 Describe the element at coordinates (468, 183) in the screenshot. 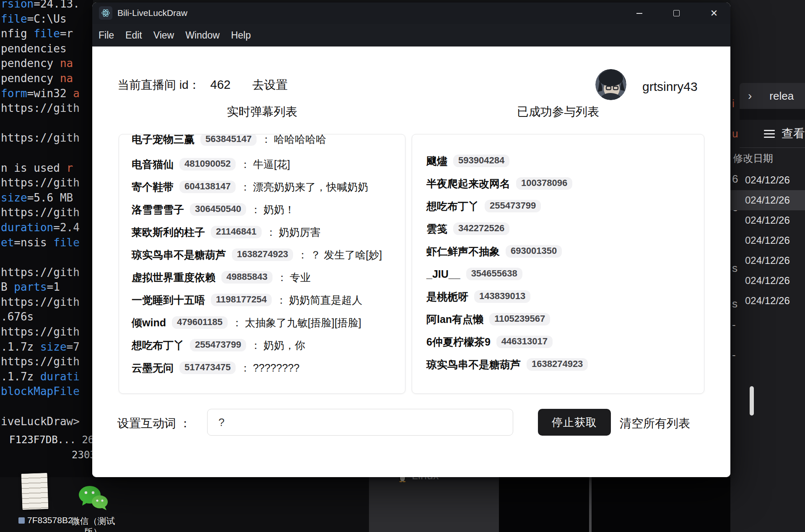

I see `participant-username: 半夜爬起来改网名` at that location.